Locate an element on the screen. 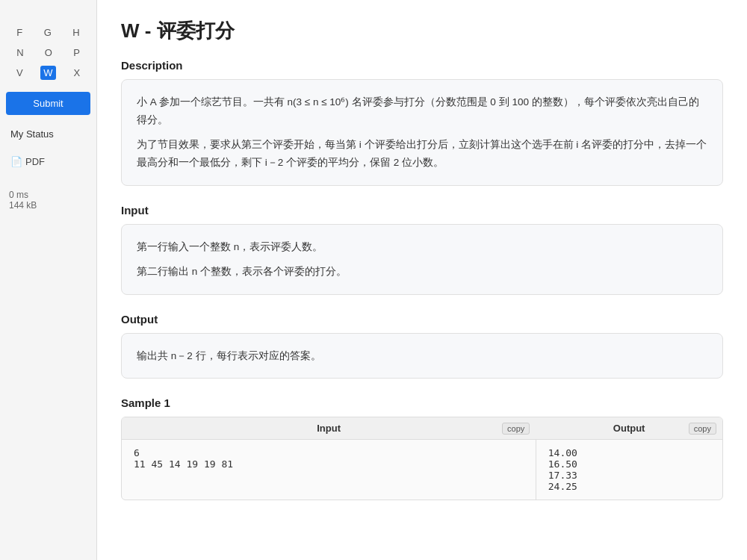  sample-output-data: 14.00 16.50 17.33 24.25 is located at coordinates (629, 470).